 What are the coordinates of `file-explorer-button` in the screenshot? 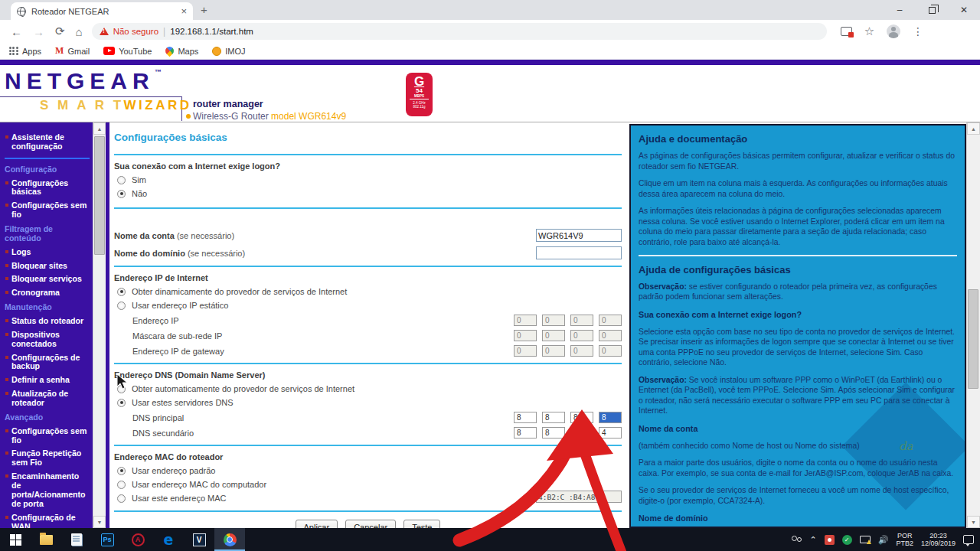 It's located at (46, 540).